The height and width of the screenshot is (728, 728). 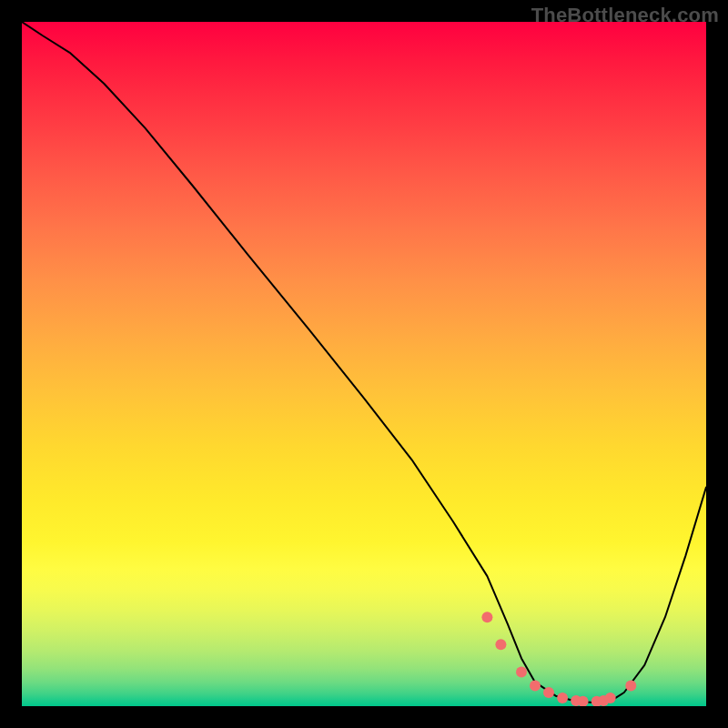 I want to click on highlight-dots, so click(x=559, y=659).